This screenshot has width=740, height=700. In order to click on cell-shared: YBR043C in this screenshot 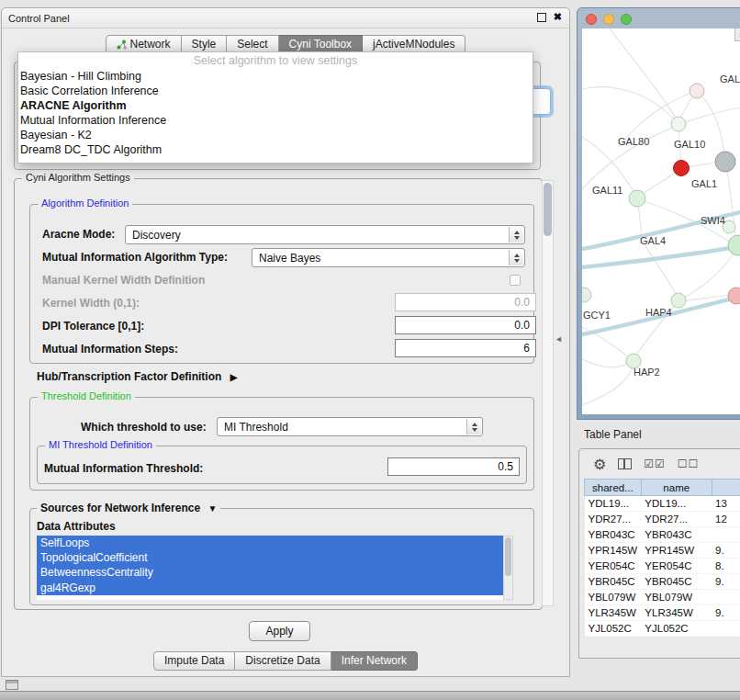, I will do `click(613, 535)`.